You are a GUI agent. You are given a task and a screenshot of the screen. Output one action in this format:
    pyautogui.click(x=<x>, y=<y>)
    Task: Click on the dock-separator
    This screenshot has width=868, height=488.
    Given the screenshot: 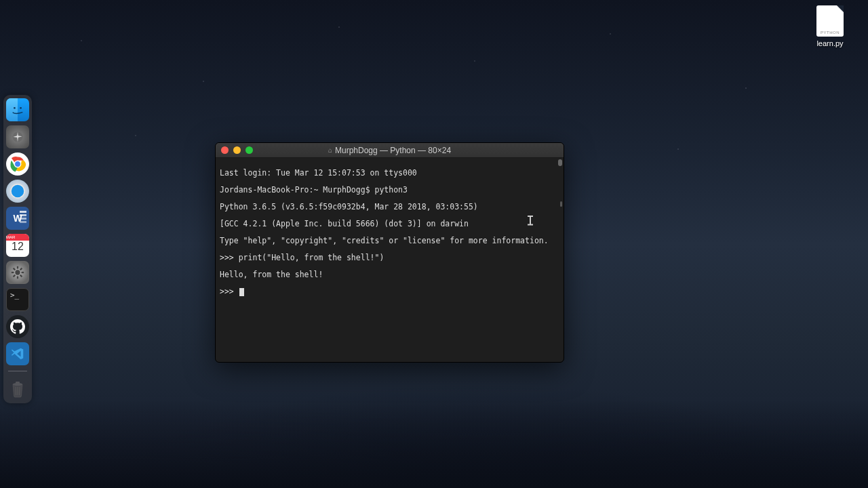 What is the action you would take?
    pyautogui.click(x=18, y=371)
    